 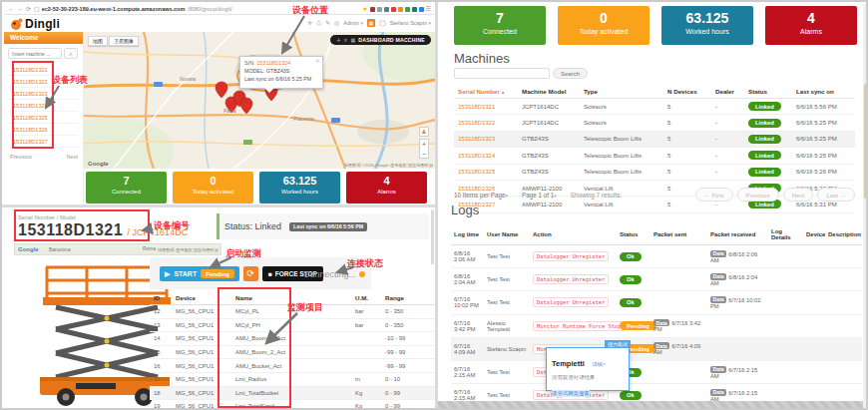 What do you see at coordinates (28, 9) in the screenshot?
I see `browser-refresh-icon: ⟳` at bounding box center [28, 9].